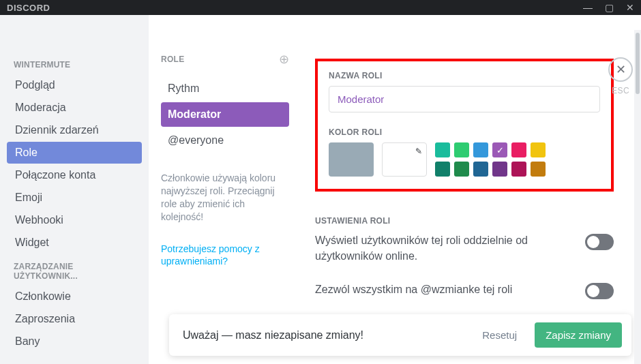  Describe the element at coordinates (351, 160) in the screenshot. I see `color-swatch-default` at that location.